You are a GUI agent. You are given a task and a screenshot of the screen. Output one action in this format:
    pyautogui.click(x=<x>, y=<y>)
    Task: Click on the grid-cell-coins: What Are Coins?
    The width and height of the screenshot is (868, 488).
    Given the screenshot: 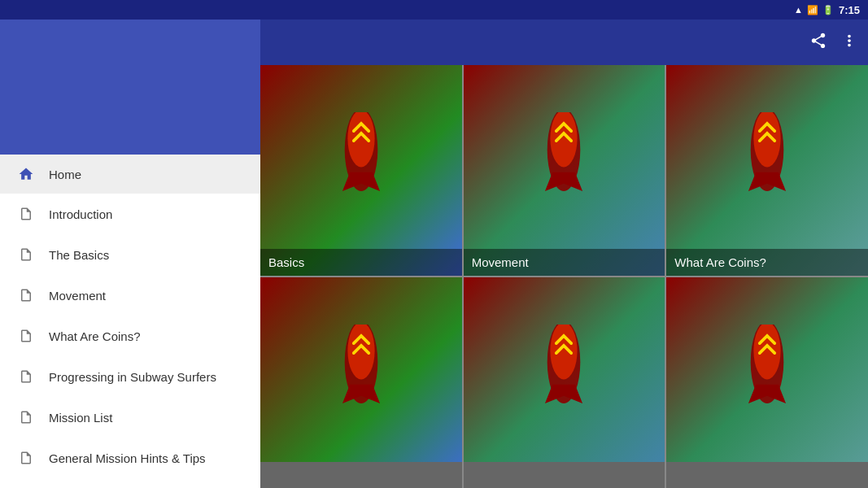 What is the action you would take?
    pyautogui.click(x=767, y=171)
    